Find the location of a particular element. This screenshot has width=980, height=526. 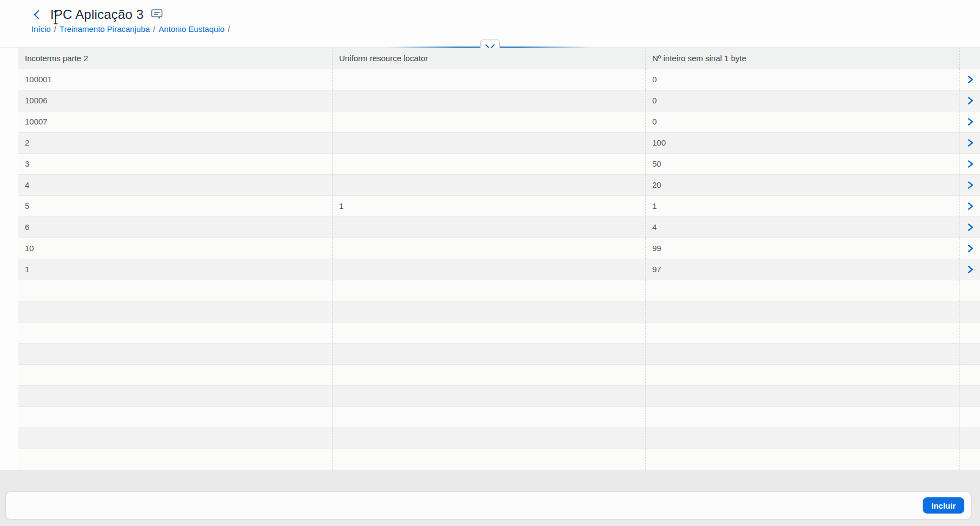

table-row: 1 97 is located at coordinates (499, 269).